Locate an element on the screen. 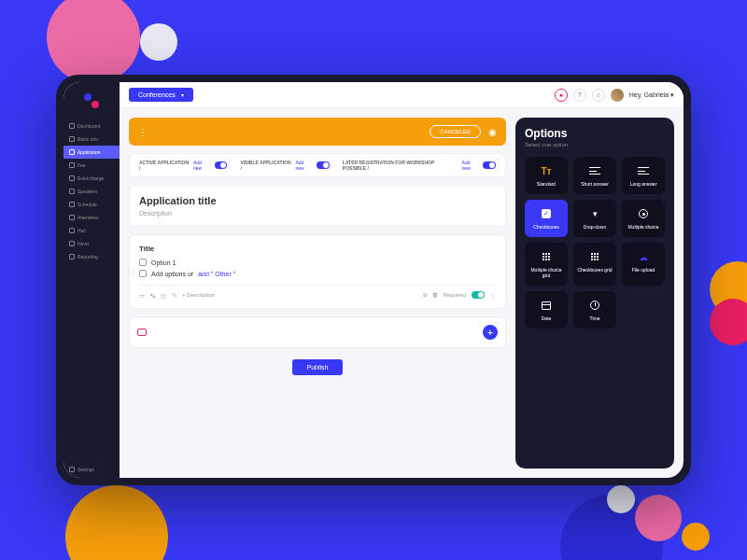  topbar: Conferences ● ? ⌂ Hey, Gabriela ▾ is located at coordinates (402, 95).